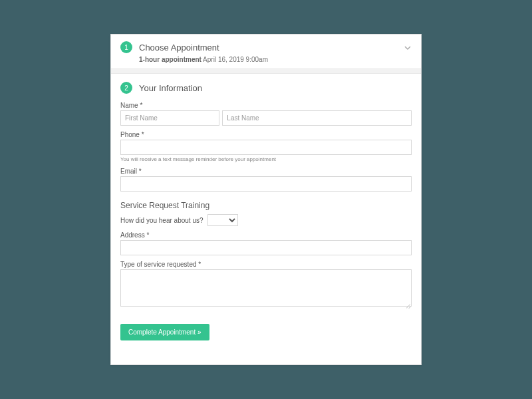  I want to click on chevron-down-icon, so click(408, 49).